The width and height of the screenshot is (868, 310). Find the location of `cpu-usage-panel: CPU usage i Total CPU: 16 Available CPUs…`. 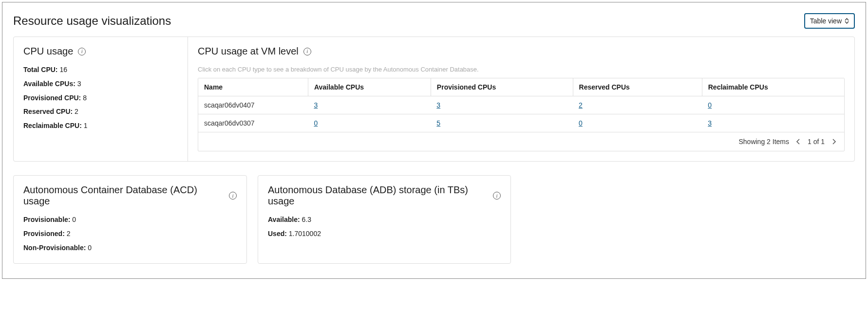

cpu-usage-panel: CPU usage i Total CPU: 16 Available CPUs… is located at coordinates (101, 99).